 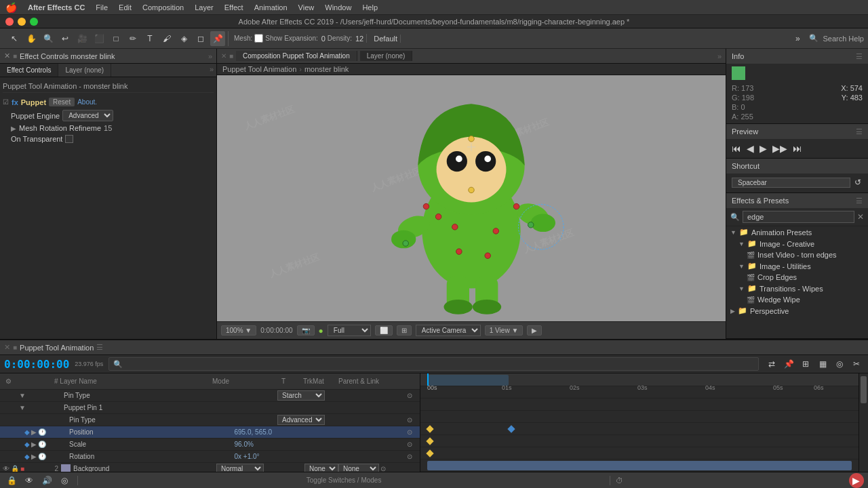 What do you see at coordinates (359, 468) in the screenshot?
I see `bg-link-select: None` at bounding box center [359, 468].